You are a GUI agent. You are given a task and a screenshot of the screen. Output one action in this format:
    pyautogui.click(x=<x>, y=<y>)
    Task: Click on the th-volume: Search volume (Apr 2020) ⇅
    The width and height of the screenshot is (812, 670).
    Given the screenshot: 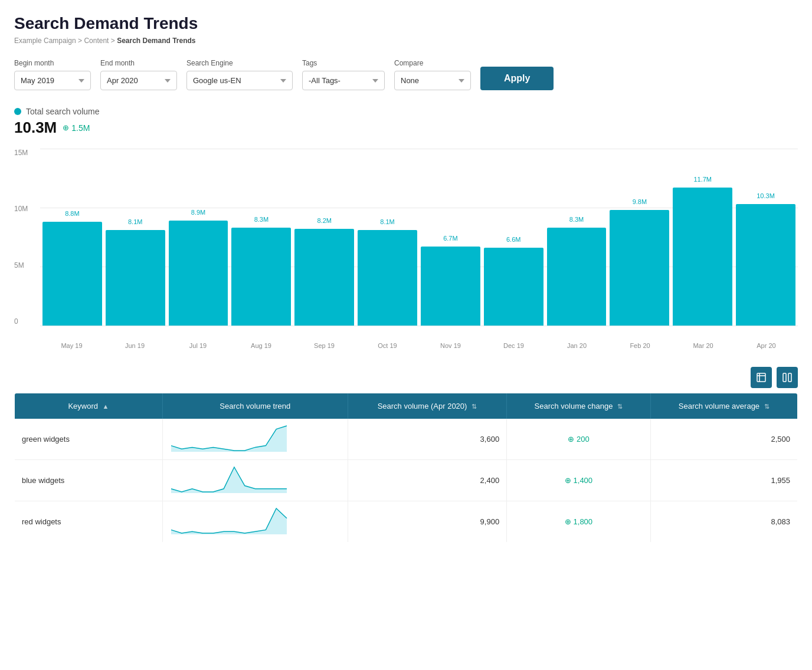 What is the action you would take?
    pyautogui.click(x=427, y=406)
    